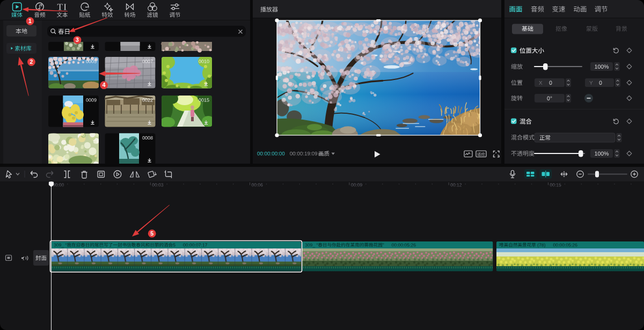 The image size is (644, 330). I want to click on svg-text: 5, so click(152, 233).